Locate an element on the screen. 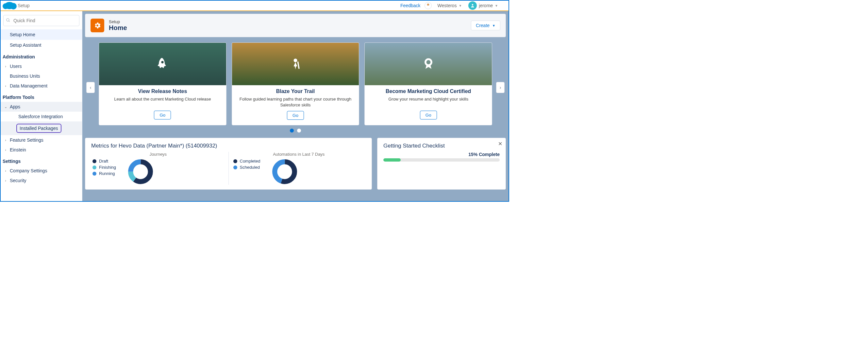 The width and height of the screenshot is (868, 346). metrics-title: Metrics for Hevo Data (Partner Main*) (5… is located at coordinates (228, 146).